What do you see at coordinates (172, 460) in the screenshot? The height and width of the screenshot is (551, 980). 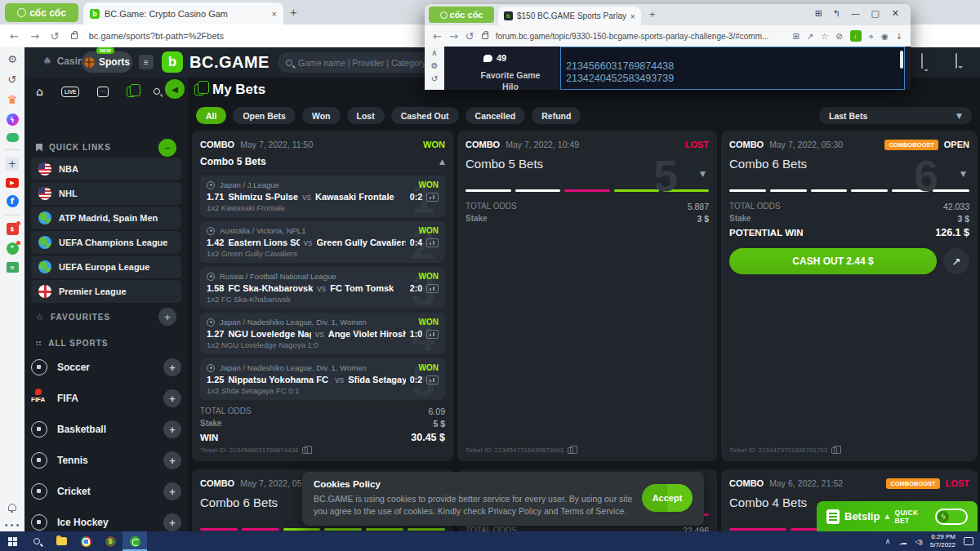 I see `tennis-add-button: +` at bounding box center [172, 460].